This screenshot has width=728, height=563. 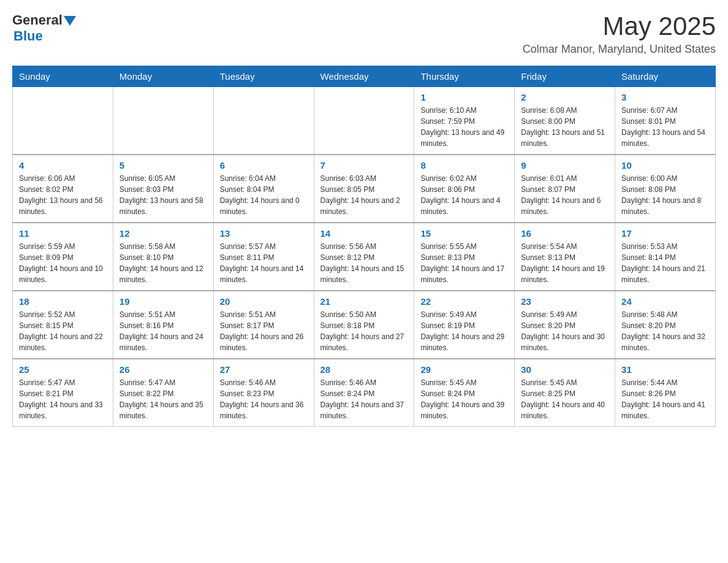 What do you see at coordinates (464, 127) in the screenshot?
I see `day-info: Sunrise: 6:10 AM Sunset: 7:59 PM Dayligh…` at bounding box center [464, 127].